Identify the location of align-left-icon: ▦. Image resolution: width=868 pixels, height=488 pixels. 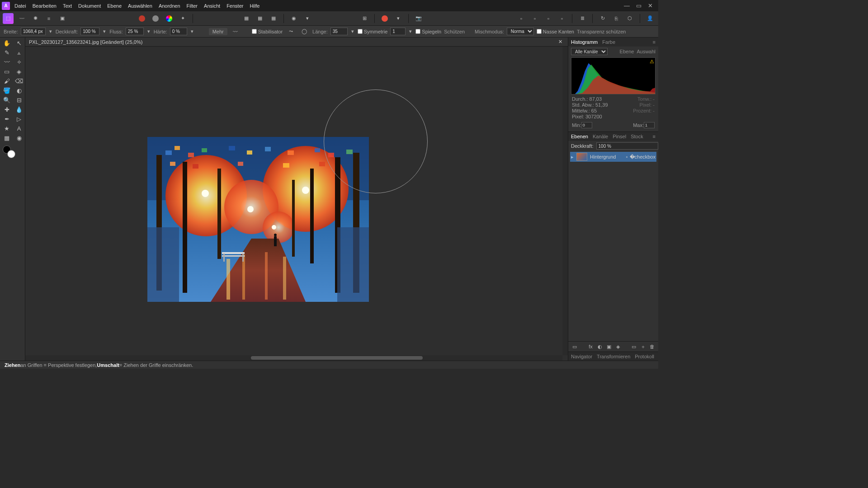
(246, 19).